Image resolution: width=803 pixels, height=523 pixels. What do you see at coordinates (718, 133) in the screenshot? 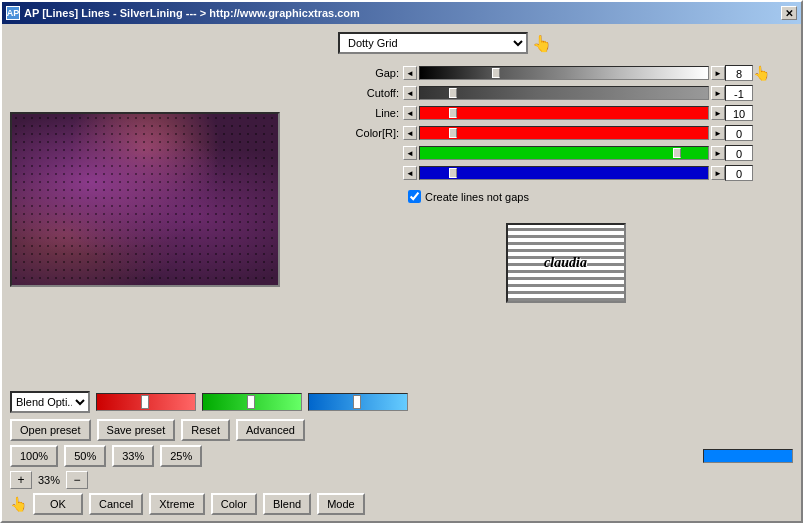
I see `color-r-right-arrow: ►` at bounding box center [718, 133].